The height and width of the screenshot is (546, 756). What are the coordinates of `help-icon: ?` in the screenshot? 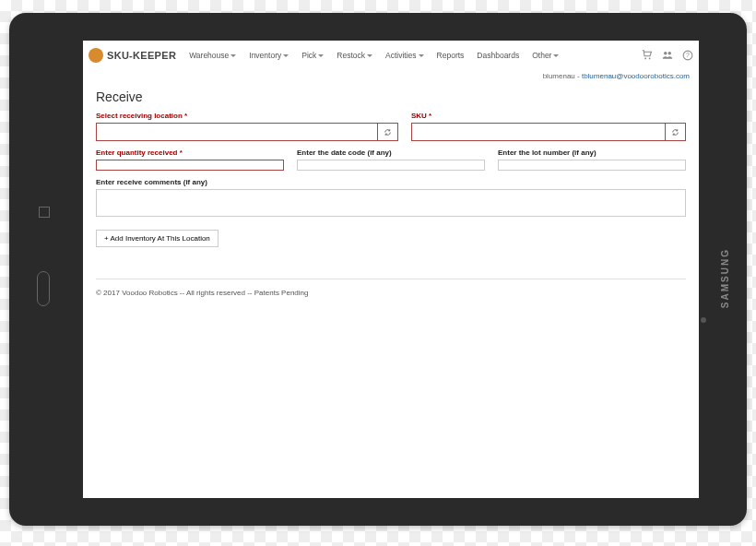 It's located at (688, 55).